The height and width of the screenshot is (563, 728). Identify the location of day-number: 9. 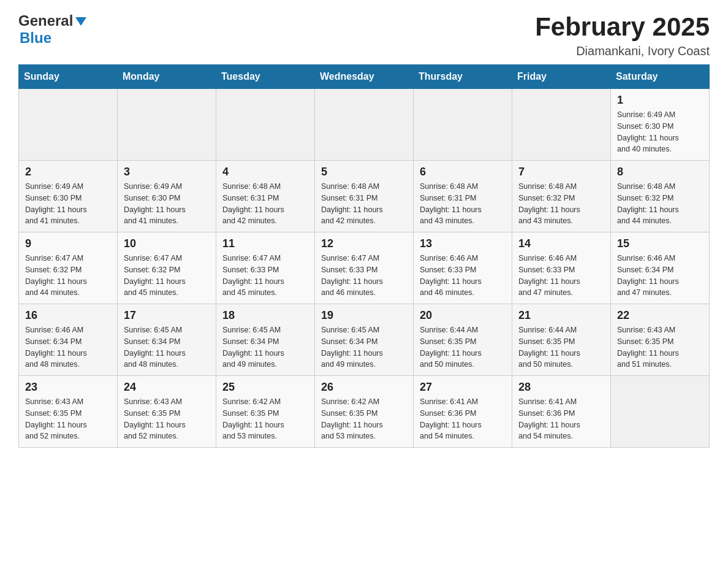
(68, 244).